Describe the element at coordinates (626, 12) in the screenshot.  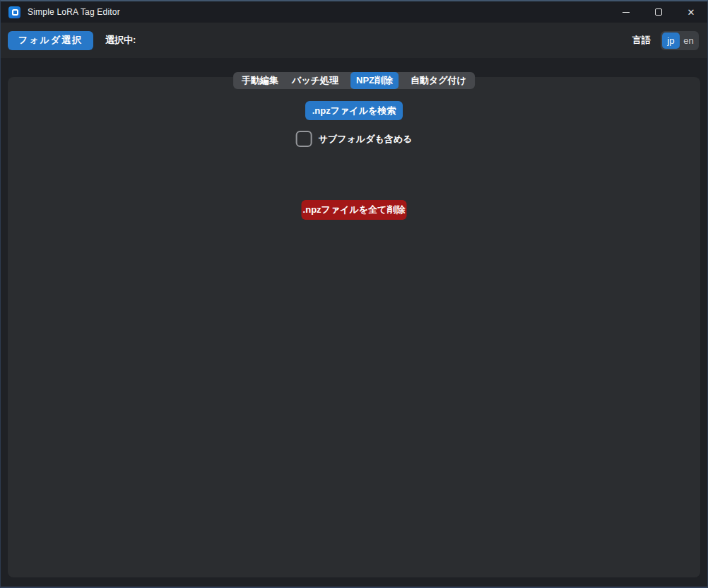
I see `minimize-button` at that location.